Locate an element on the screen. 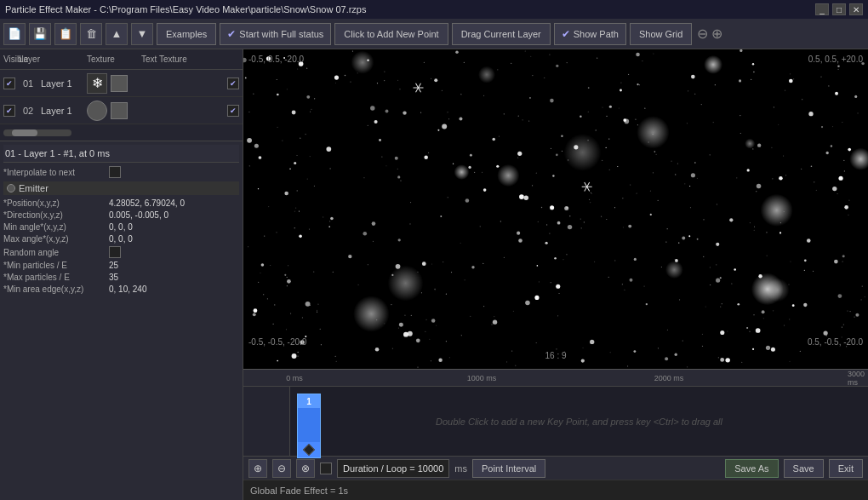 The image size is (868, 500). timeline-tool-2: ⊖ is located at coordinates (282, 468).